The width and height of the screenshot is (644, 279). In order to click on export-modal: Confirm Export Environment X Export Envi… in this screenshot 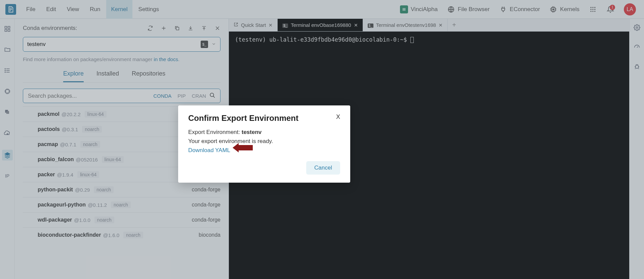, I will do `click(264, 144)`.